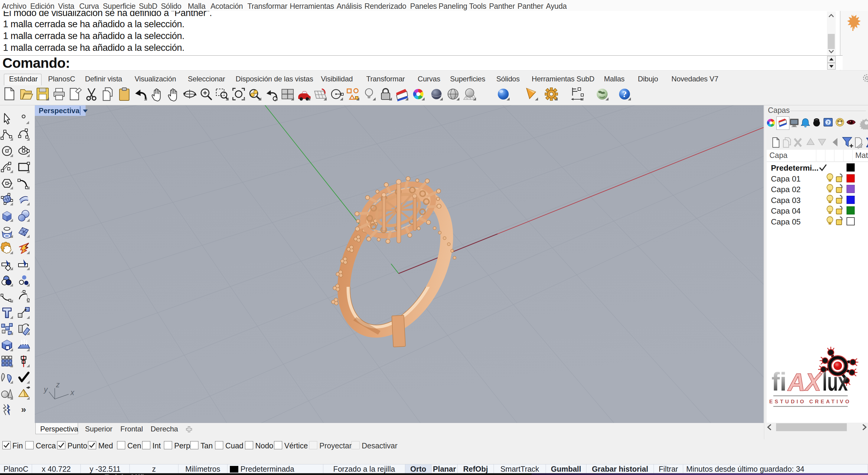 The width and height of the screenshot is (868, 475). What do you see at coordinates (835, 382) in the screenshot?
I see `svg-text: lux` at bounding box center [835, 382].